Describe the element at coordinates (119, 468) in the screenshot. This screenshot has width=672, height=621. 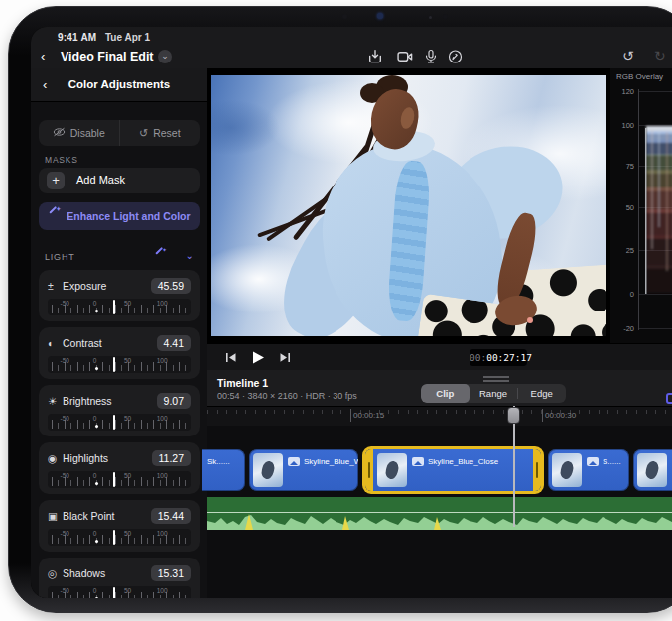
I see `slider-highlights: ◉Highlights11.27 -50 0 50 100` at that location.